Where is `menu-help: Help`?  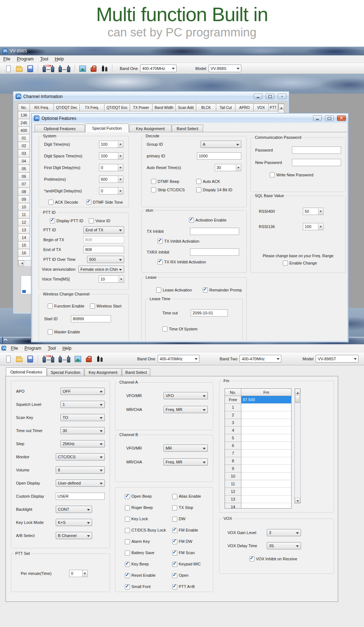 menu-help: Help is located at coordinates (67, 348).